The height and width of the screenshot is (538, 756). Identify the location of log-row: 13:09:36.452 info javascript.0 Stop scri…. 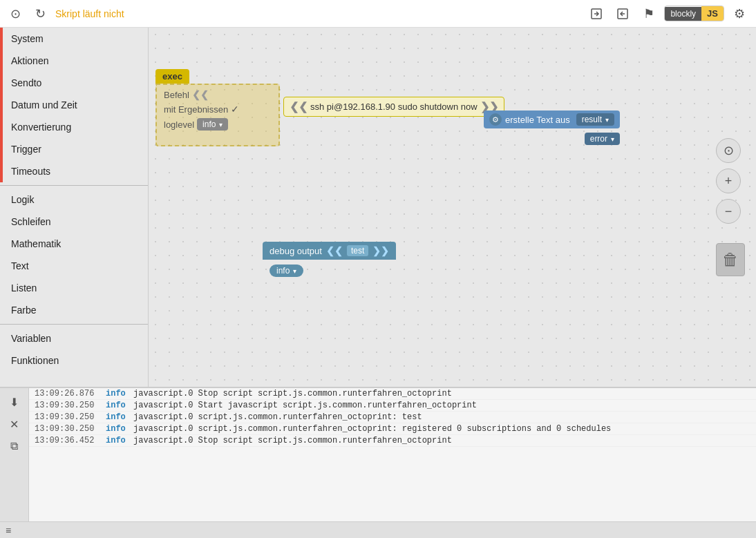
(393, 441).